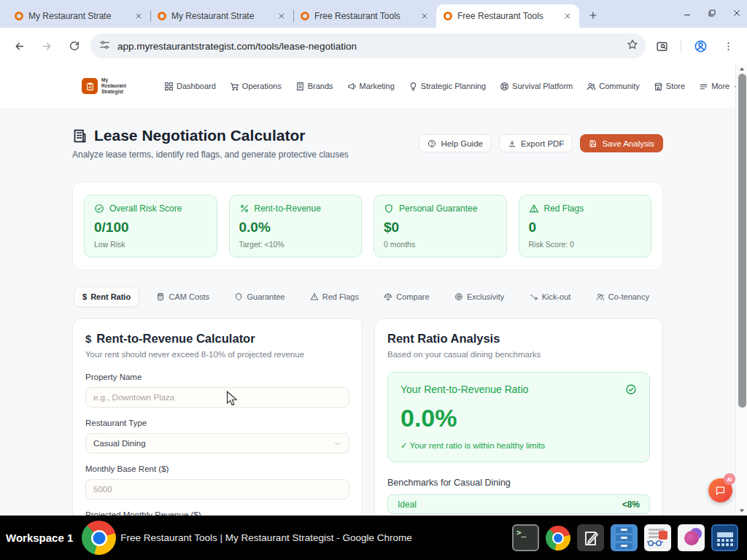 The width and height of the screenshot is (747, 560). What do you see at coordinates (388, 297) in the screenshot?
I see `scales-icon` at bounding box center [388, 297].